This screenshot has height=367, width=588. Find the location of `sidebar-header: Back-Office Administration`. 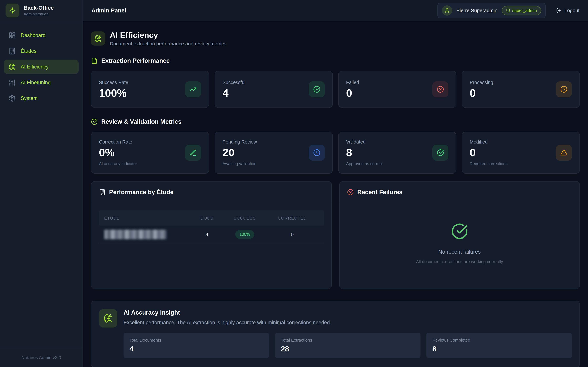

sidebar-header: Back-Office Administration is located at coordinates (41, 11).